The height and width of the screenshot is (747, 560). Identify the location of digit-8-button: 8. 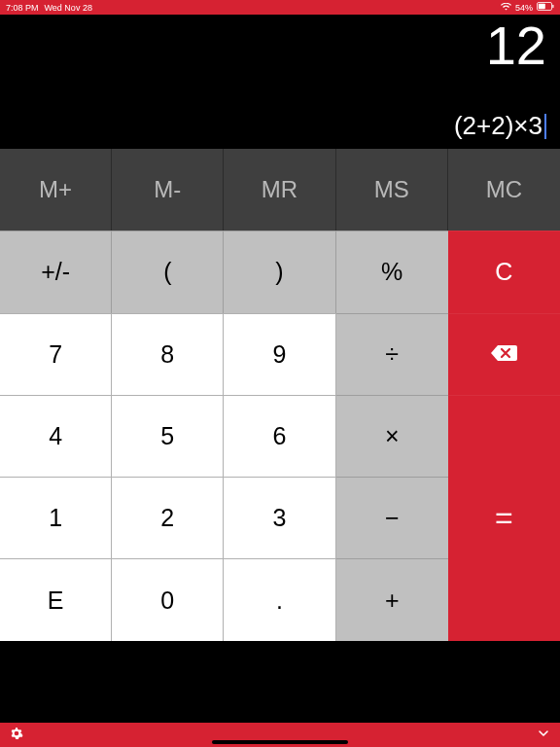
(167, 354).